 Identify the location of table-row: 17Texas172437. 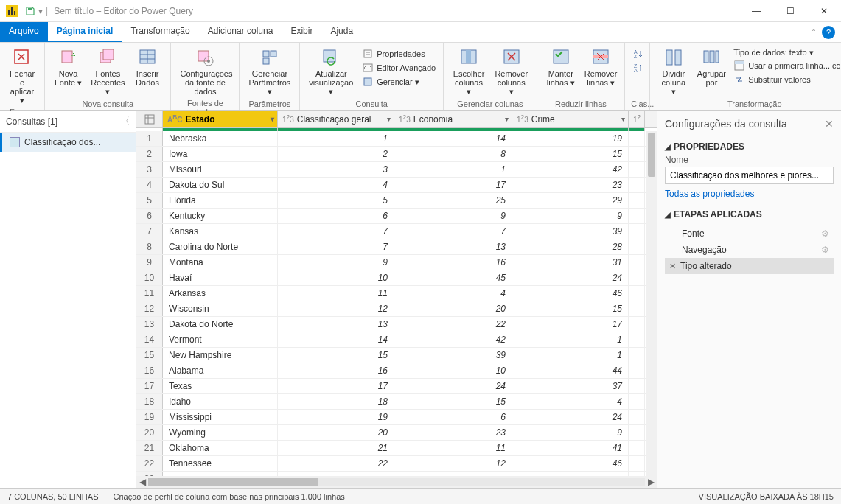
(397, 386).